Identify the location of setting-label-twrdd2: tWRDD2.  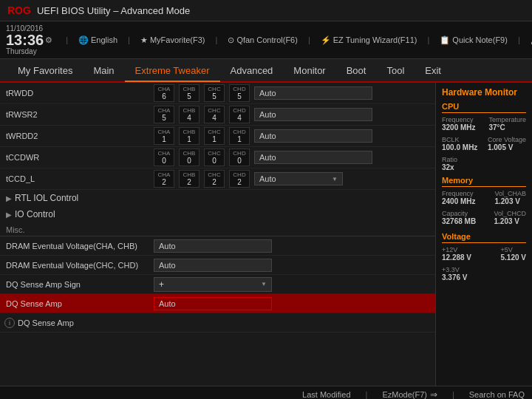
(80, 136).